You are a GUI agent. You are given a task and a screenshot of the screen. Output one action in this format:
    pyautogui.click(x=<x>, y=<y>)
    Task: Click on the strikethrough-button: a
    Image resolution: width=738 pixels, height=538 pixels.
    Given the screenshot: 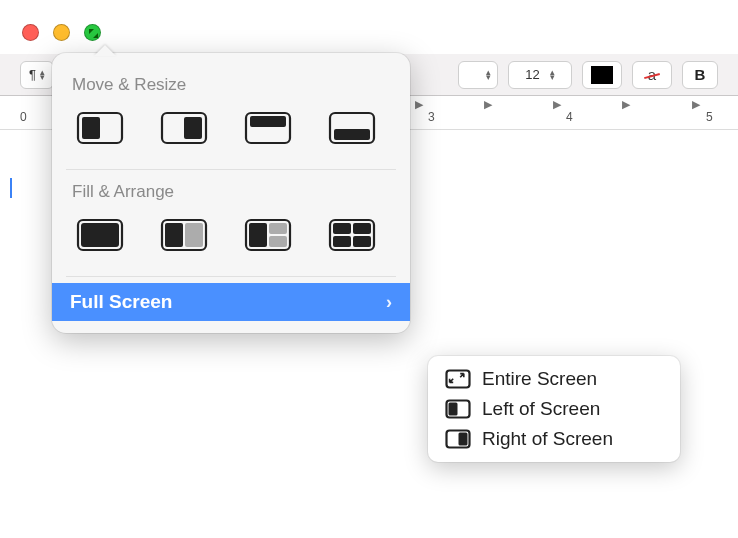 What is the action you would take?
    pyautogui.click(x=652, y=75)
    